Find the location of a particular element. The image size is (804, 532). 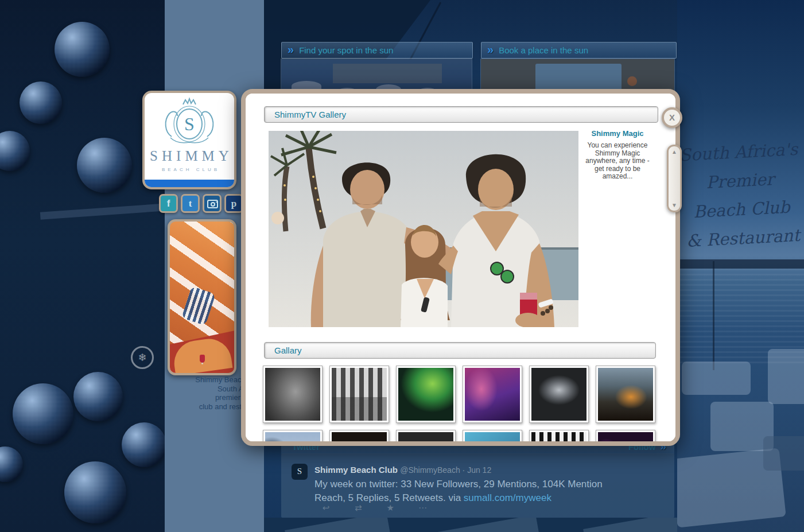

svg-text: S is located at coordinates (189, 124).